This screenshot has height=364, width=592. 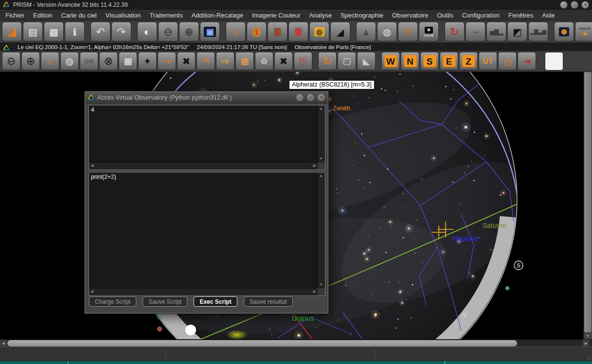 What do you see at coordinates (327, 61) in the screenshot?
I see `sky-refresh-button: ↻` at bounding box center [327, 61].